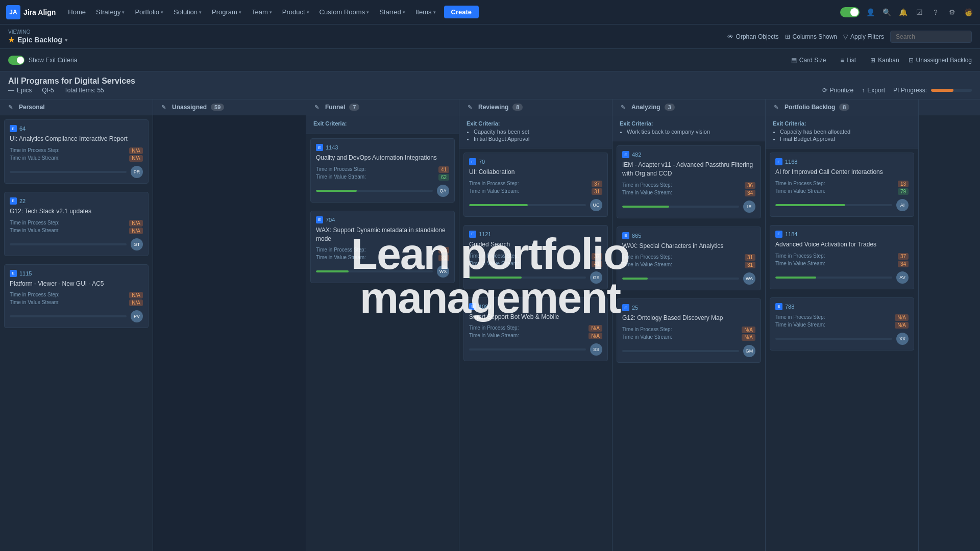 The image size is (980, 551). What do you see at coordinates (689, 182) in the screenshot?
I see `card-482: E482 IEM - Adapter v11 - Advanced Passth…` at bounding box center [689, 182].